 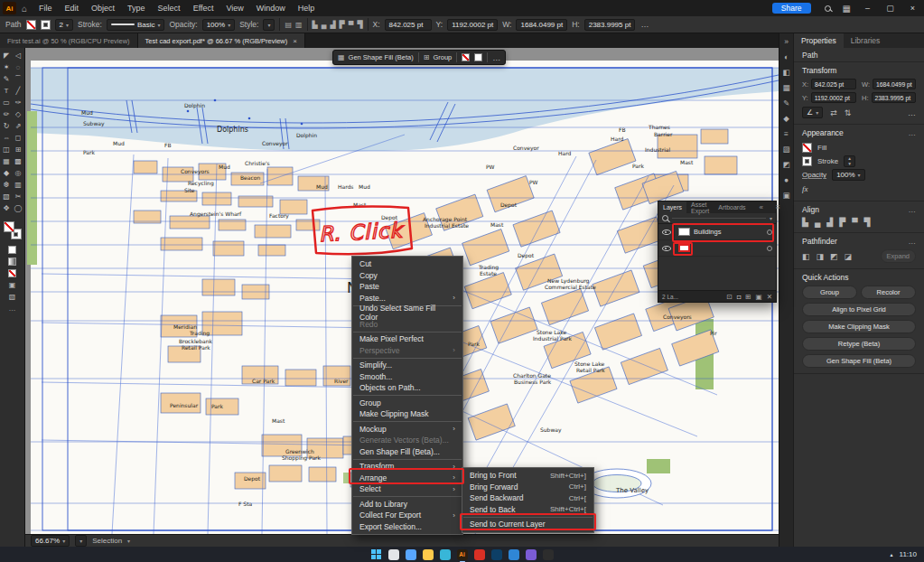 What do you see at coordinates (717, 232) in the screenshot?
I see `layer-row: Buildings` at bounding box center [717, 232].